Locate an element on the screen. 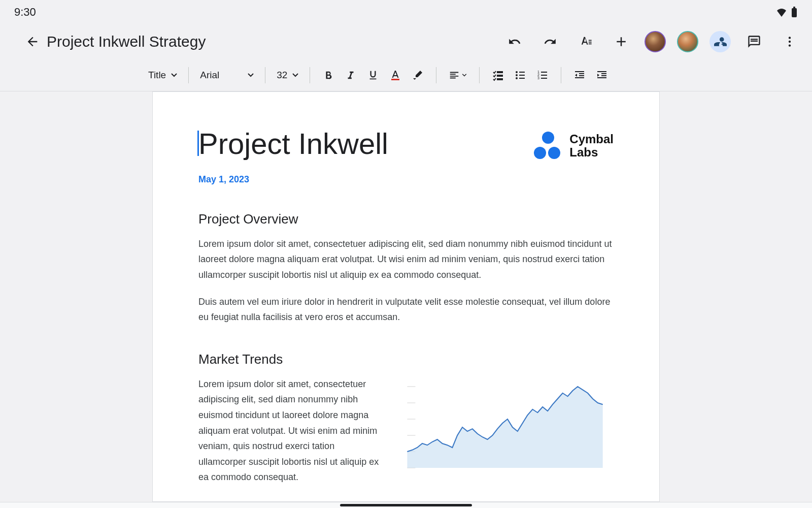 The image size is (812, 508). indent-button is located at coordinates (602, 75).